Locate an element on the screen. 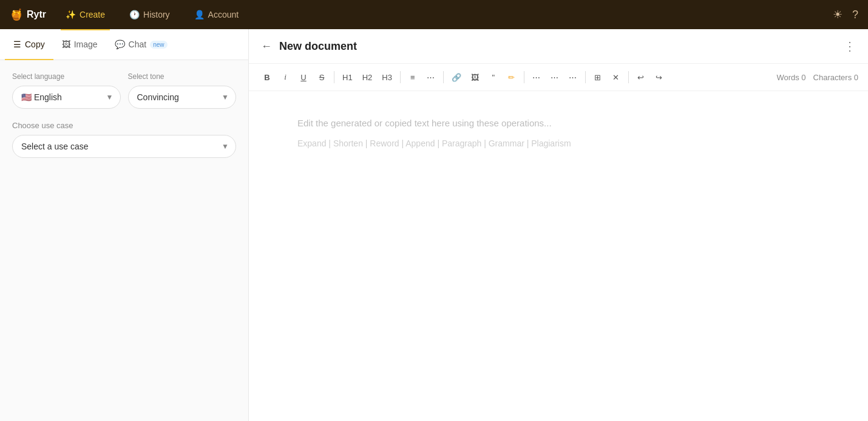 The height and width of the screenshot is (421, 868). copy-tab-icon: ☰ is located at coordinates (17, 44).